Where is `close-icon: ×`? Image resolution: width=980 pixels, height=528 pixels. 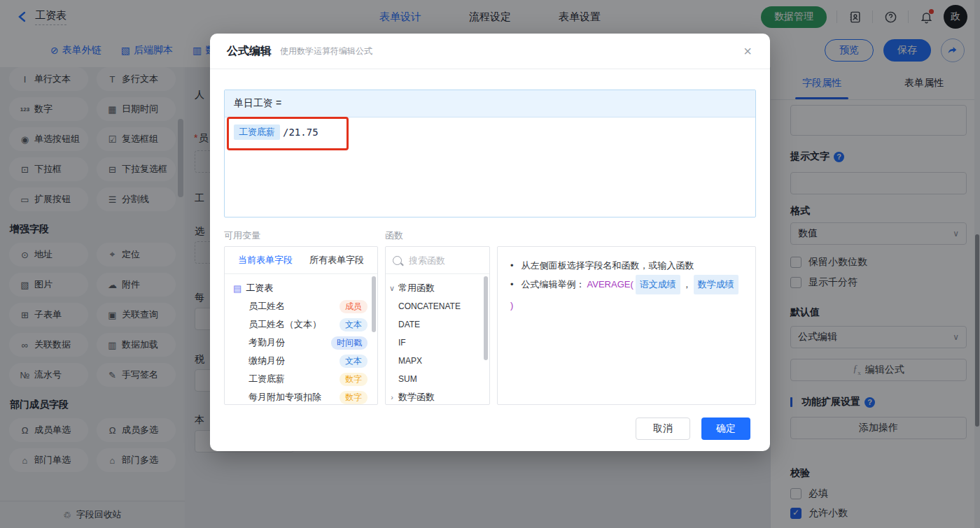
close-icon: × is located at coordinates (748, 52).